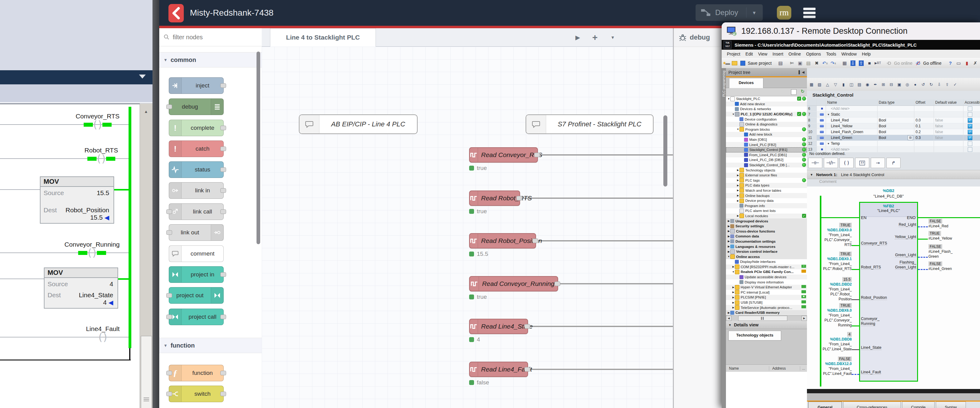 Image resolution: width=980 pixels, height=408 pixels. What do you see at coordinates (766, 144) in the screenshot?
I see `tree-item-line4-plc-fb2: Line4_PLC [FB2]` at bounding box center [766, 144].